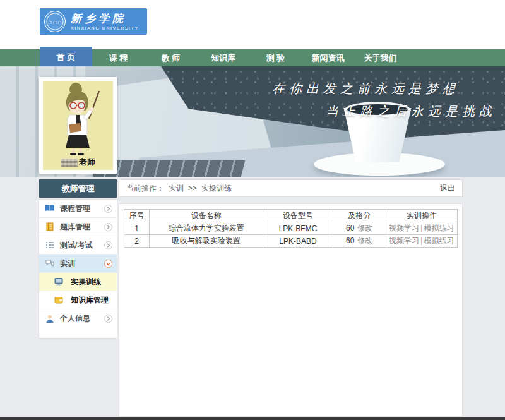  Describe the element at coordinates (50, 263) in the screenshot. I see `chat-bubbles-icon` at that location.